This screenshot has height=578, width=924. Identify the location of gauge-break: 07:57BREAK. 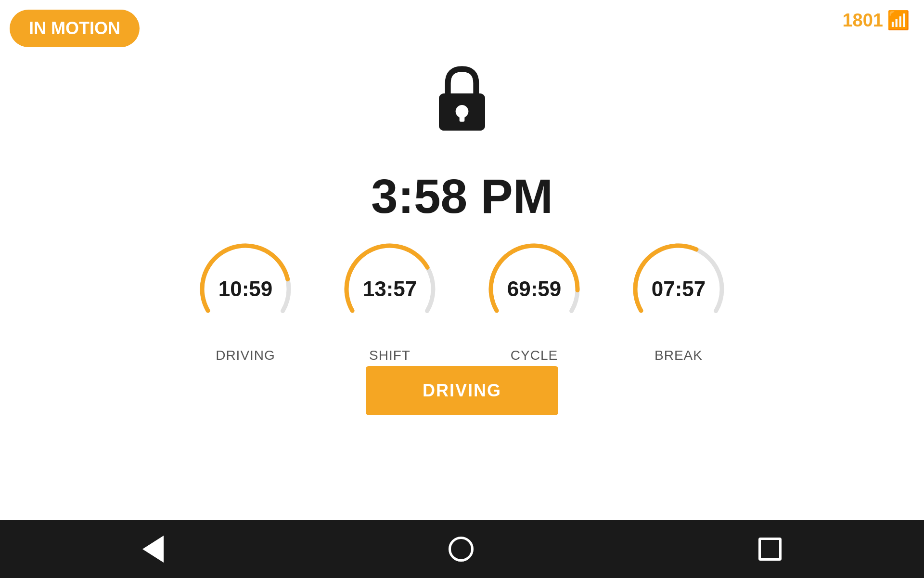
(679, 300).